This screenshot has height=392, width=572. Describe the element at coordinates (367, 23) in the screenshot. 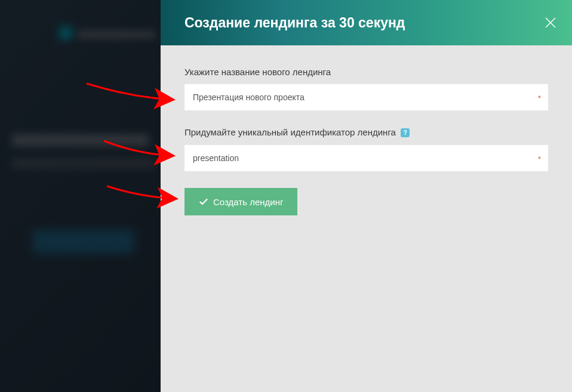

I see `modal-header: Создание лендинга за 30 секунд` at that location.